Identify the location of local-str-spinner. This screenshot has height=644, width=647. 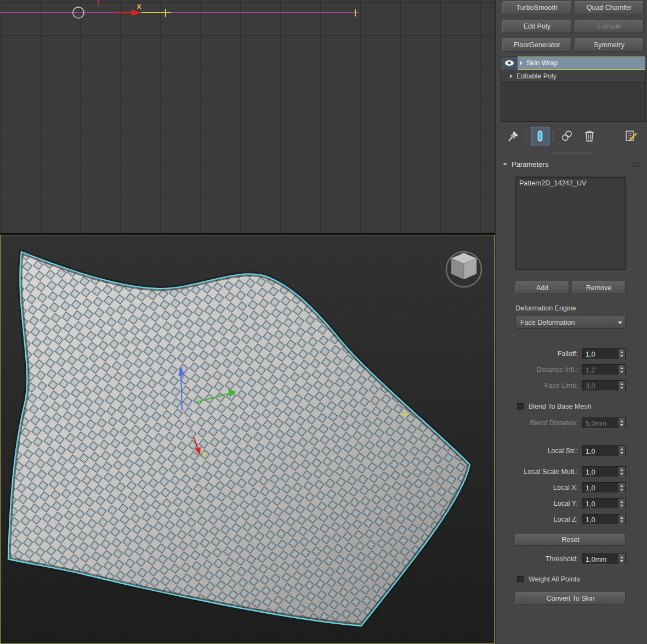
(622, 451).